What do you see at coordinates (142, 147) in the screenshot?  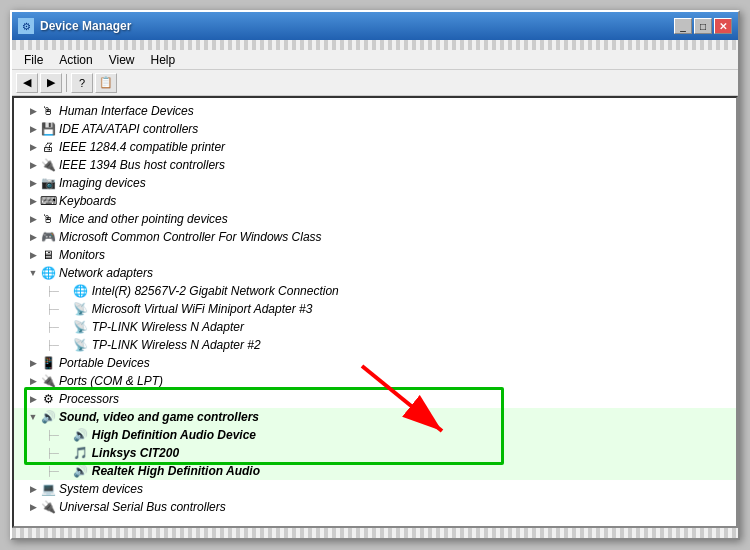 I see `device-label: IEEE 1284.4 compatible printer` at bounding box center [142, 147].